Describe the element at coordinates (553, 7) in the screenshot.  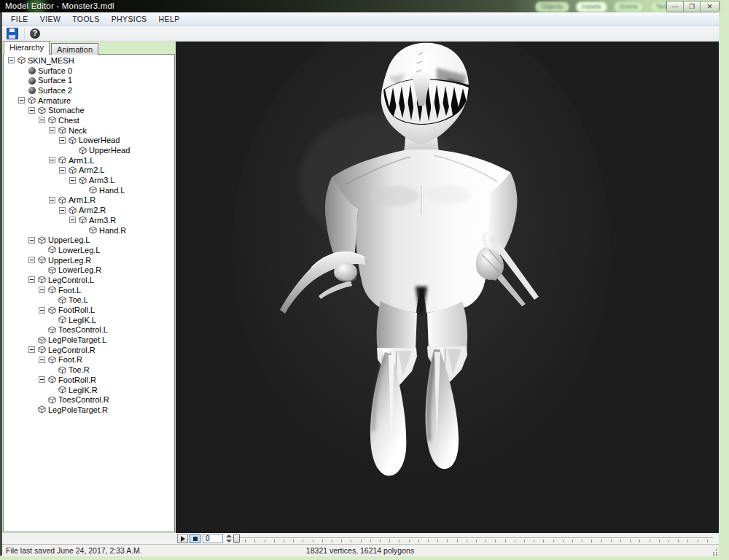
I see `background-tab-objects: Objects` at that location.